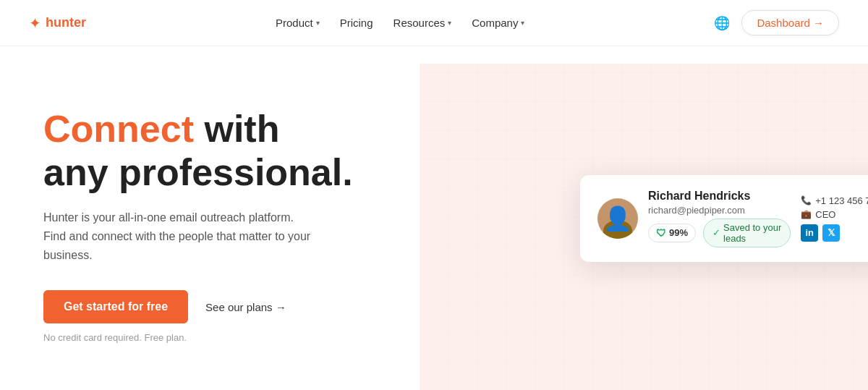  Describe the element at coordinates (806, 214) in the screenshot. I see `briefcase-icon: 💼` at that location.